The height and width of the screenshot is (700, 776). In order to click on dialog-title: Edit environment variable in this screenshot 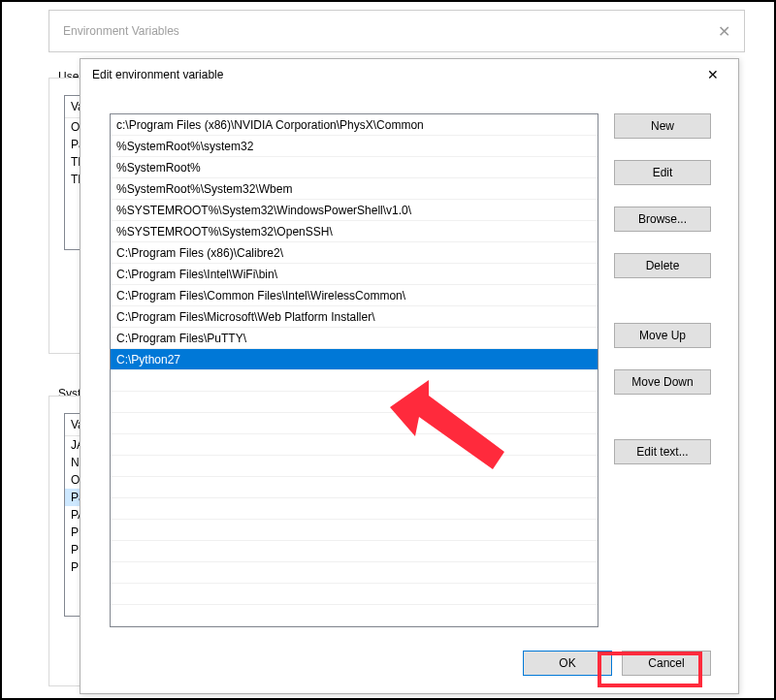, I will do `click(392, 75)`.